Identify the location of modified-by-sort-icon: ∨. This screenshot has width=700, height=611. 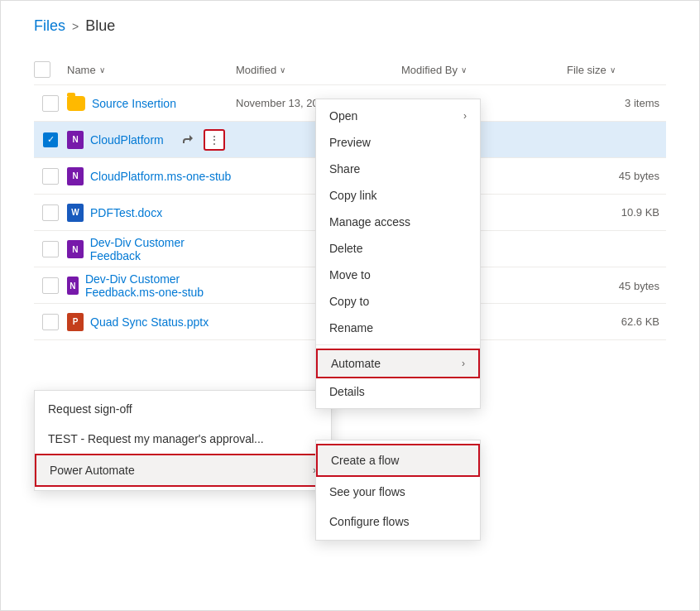
(463, 70).